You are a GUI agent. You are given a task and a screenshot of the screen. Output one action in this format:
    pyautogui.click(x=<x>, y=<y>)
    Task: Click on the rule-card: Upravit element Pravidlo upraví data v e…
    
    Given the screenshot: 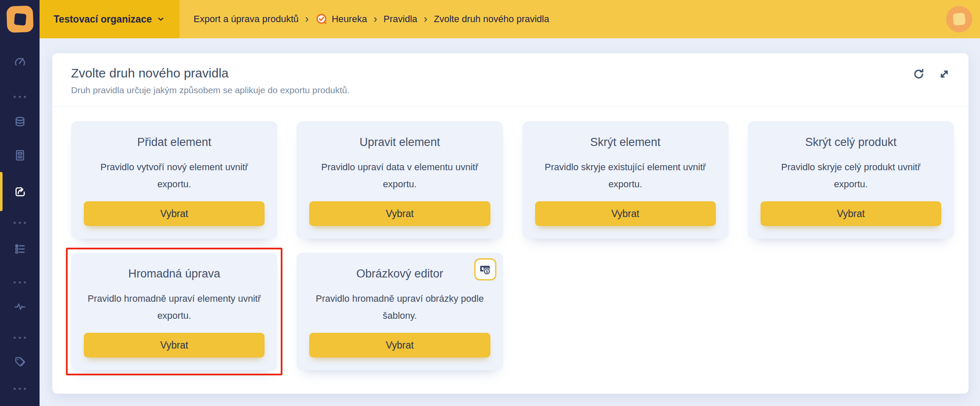 What is the action you would take?
    pyautogui.click(x=400, y=180)
    